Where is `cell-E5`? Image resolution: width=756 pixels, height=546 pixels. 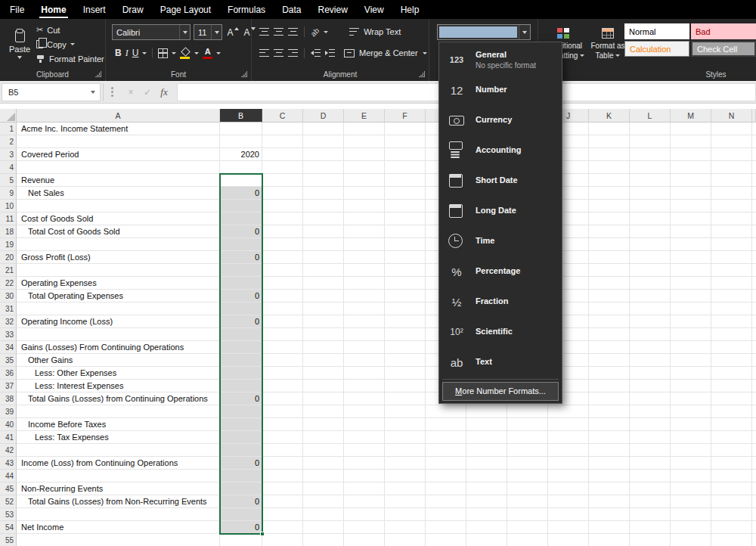
cell-E5 is located at coordinates (364, 180).